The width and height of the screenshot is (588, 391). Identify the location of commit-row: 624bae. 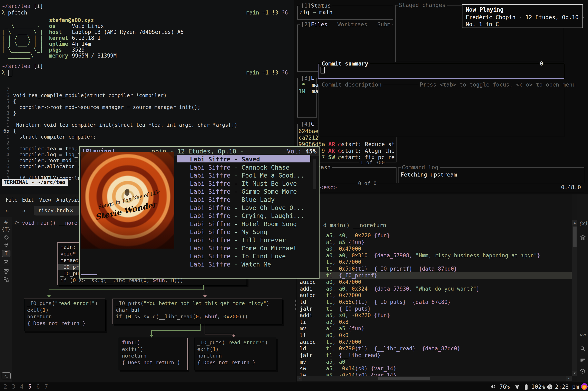
(309, 131).